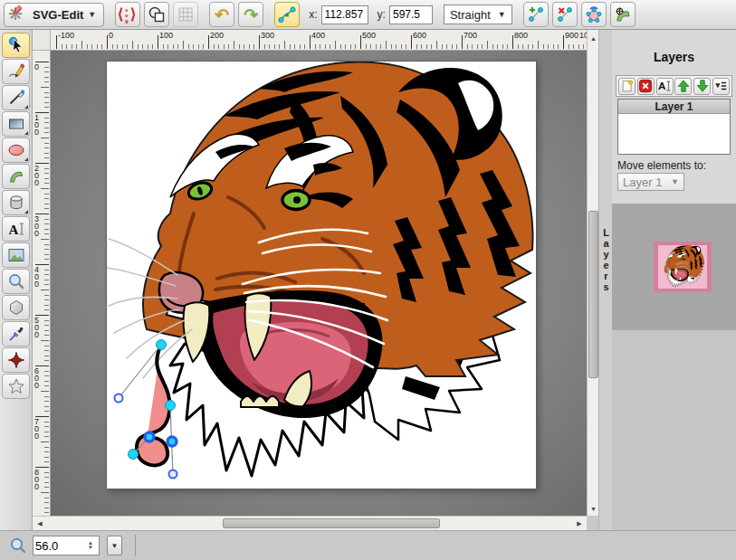 This screenshot has height=560, width=736. Describe the element at coordinates (91, 546) in the screenshot. I see `zoom-spinner: ▲▼` at that location.